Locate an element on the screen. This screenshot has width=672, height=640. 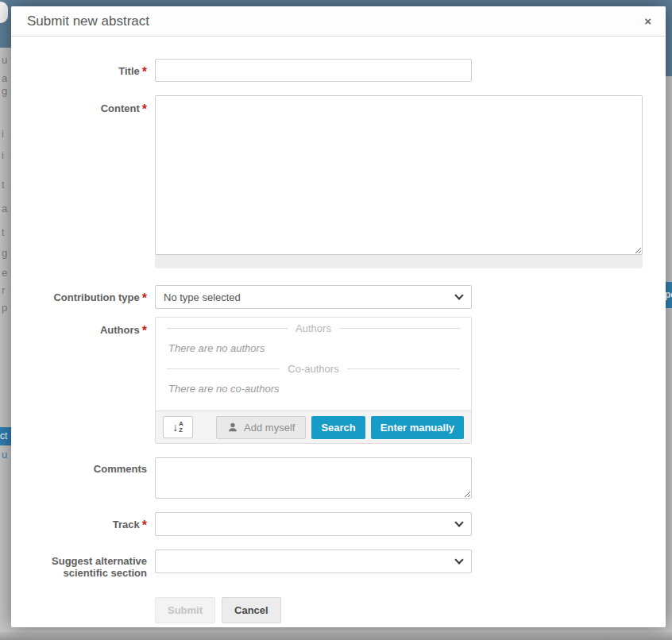
contribution-type-select: No type selected is located at coordinates (313, 297).